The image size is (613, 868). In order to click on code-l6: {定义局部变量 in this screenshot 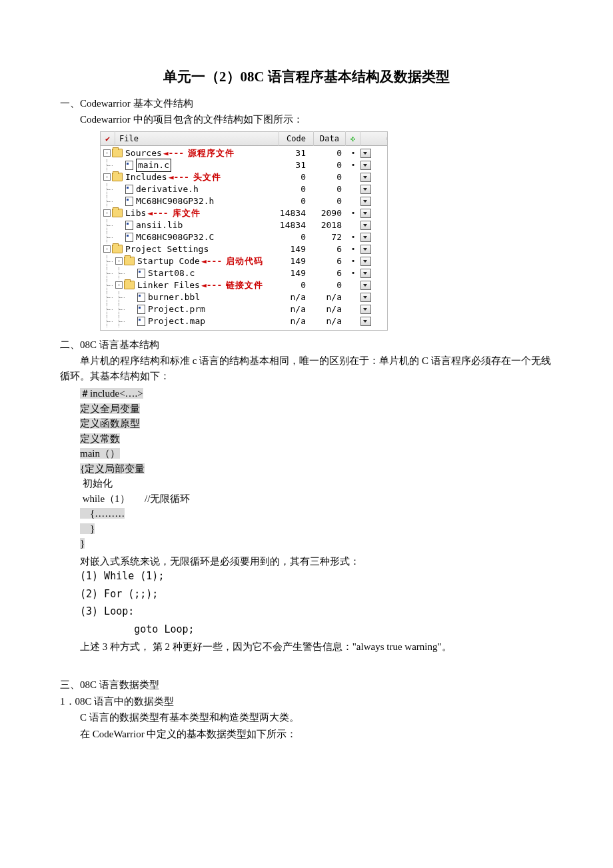, I will do `click(112, 469)`.